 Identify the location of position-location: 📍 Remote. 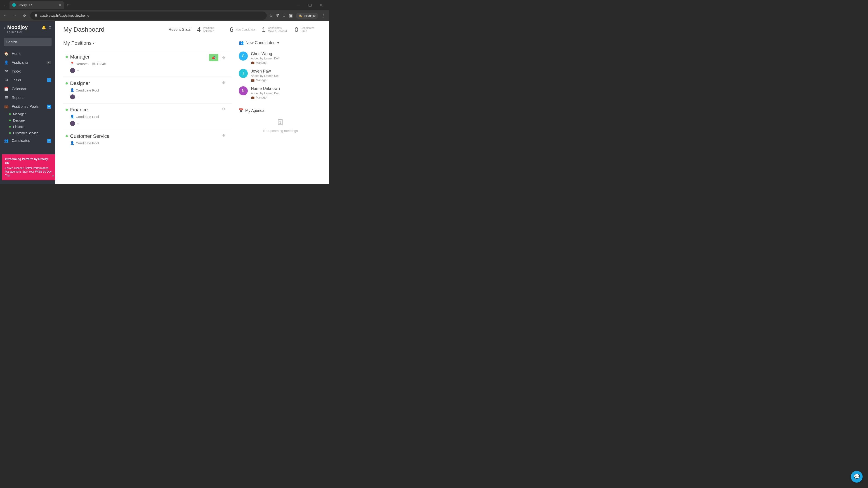
(79, 64).